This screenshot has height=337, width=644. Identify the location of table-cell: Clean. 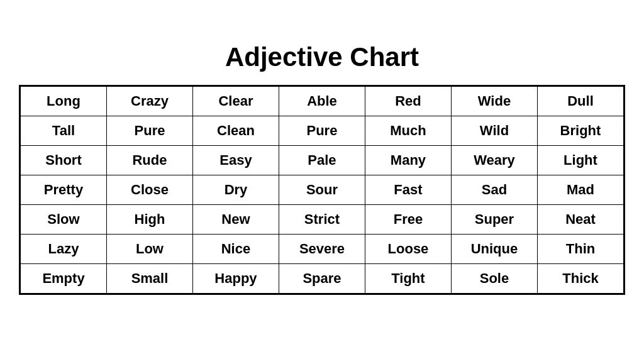
(235, 131).